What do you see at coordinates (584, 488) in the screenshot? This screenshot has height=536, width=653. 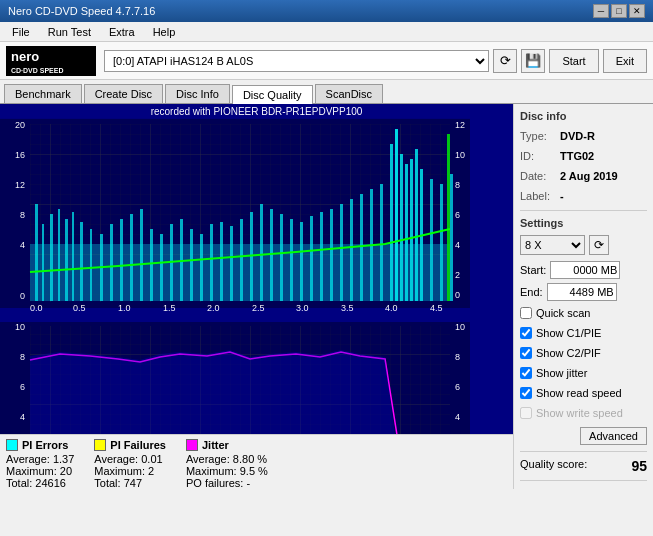 I see `progress-row: Progress: 100 %` at bounding box center [584, 488].